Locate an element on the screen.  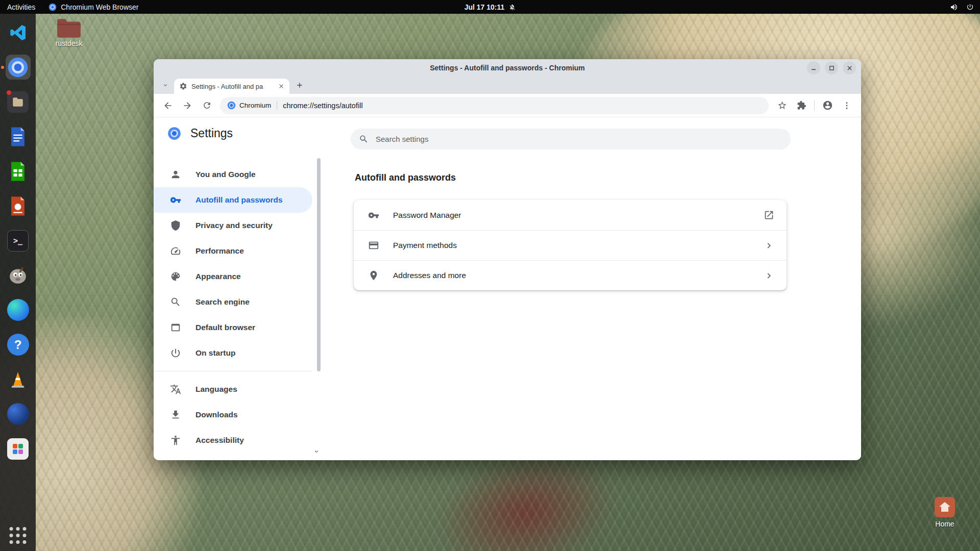
browser-toolbar: Chromium chrome://settings/autofill is located at coordinates (507, 106).